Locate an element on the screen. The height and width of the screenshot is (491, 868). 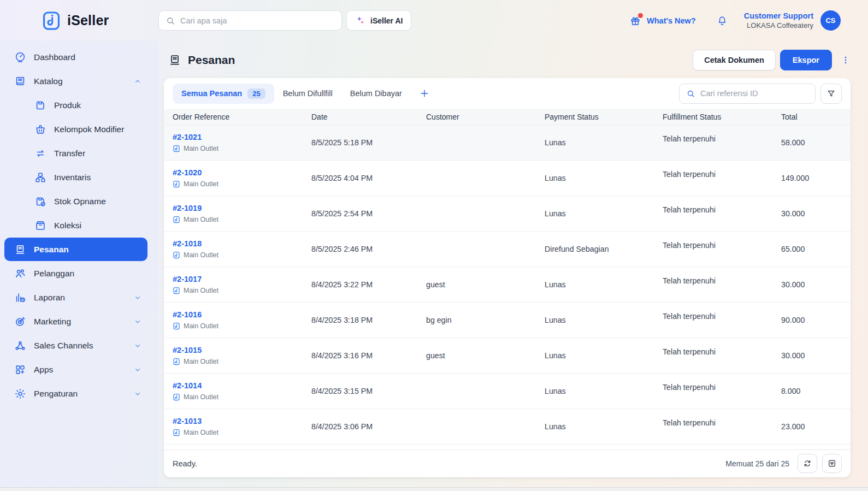
sparkle-icon is located at coordinates (361, 21).